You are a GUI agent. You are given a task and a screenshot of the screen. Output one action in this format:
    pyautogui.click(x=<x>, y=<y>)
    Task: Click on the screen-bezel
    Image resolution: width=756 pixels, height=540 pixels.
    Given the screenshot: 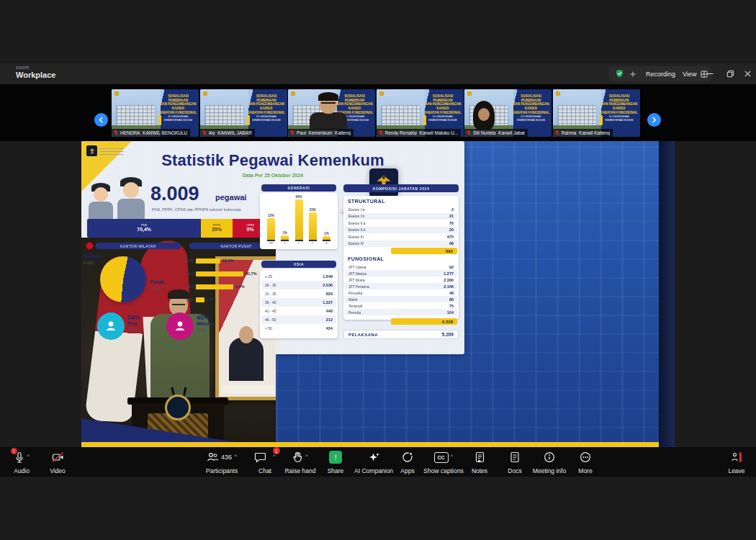 What is the action you would take?
    pyautogui.click(x=667, y=294)
    